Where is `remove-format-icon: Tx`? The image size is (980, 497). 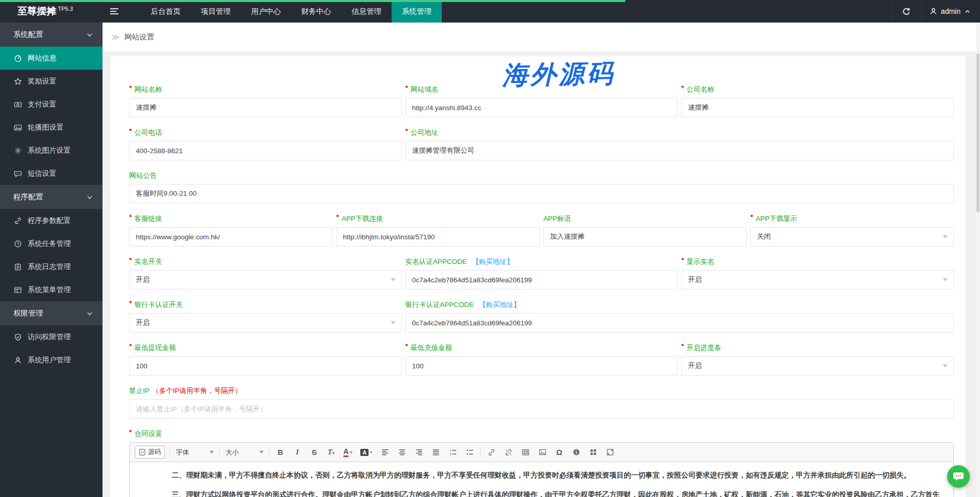
remove-format-icon: Tx is located at coordinates (331, 452).